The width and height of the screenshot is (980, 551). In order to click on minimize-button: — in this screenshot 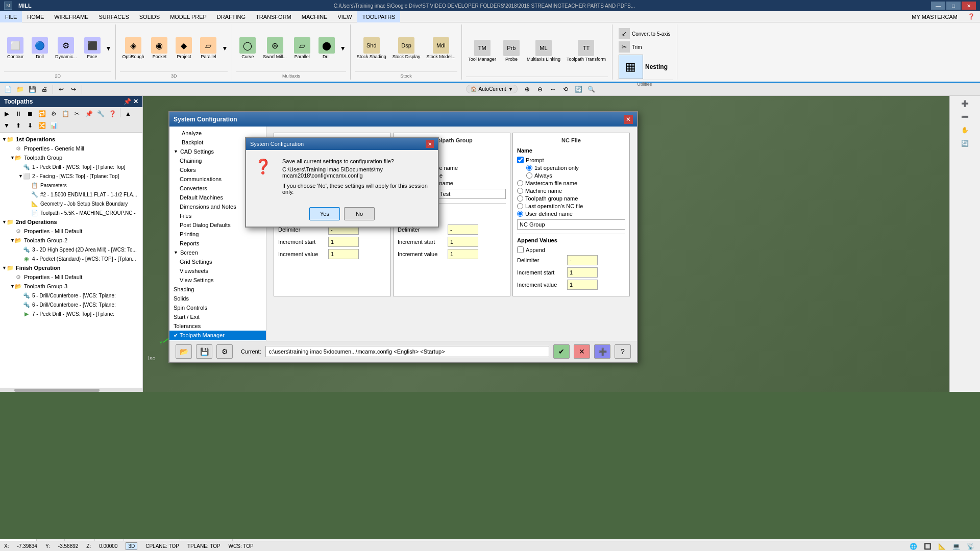, I will do `click(938, 6)`.